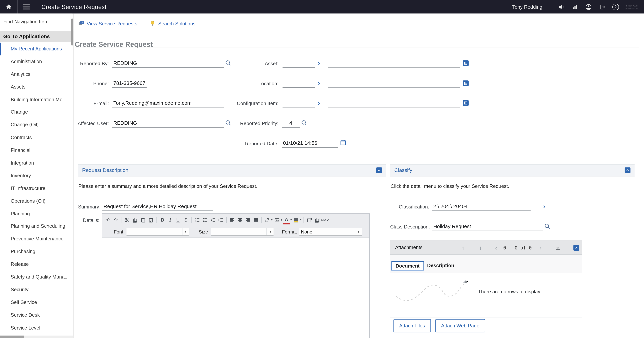 Image resolution: width=644 pixels, height=338 pixels. Describe the element at coordinates (37, 100) in the screenshot. I see `sidebar-item-building-information: Building Information Mo...` at that location.